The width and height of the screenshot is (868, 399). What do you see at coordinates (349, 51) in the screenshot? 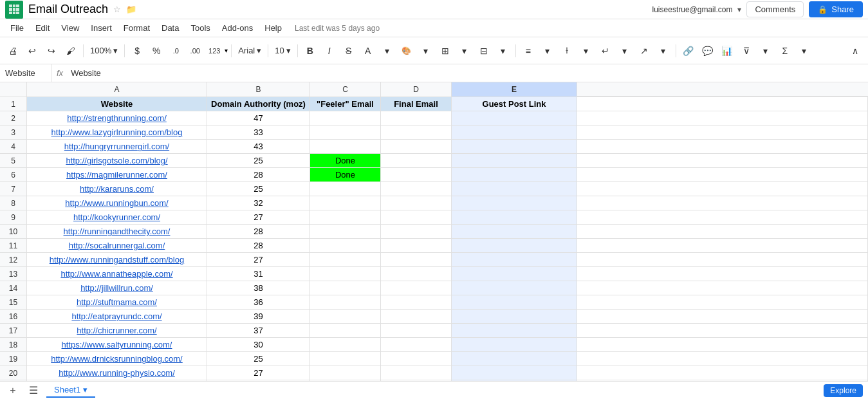
I see `strikethrough-button: S` at bounding box center [349, 51].